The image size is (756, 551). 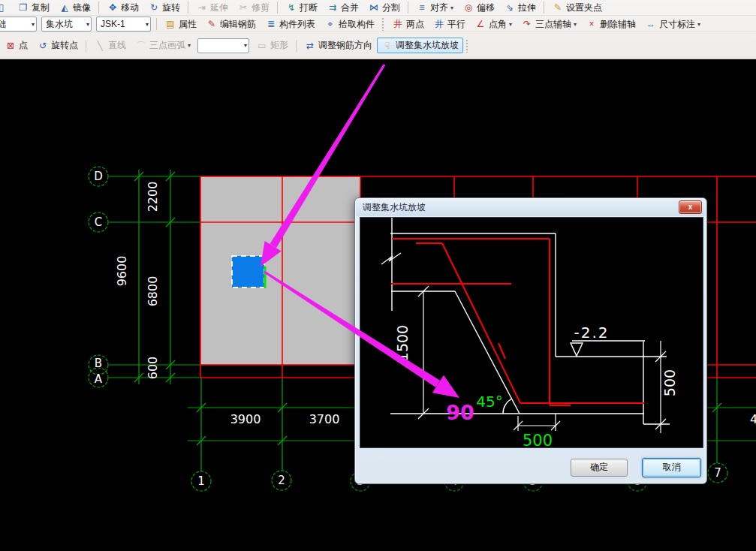 I want to click on rotate-label: 旋转, so click(x=171, y=8).